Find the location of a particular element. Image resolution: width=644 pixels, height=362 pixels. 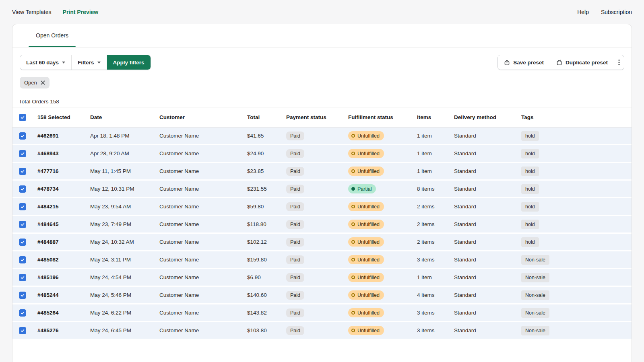

order-id: #468943 is located at coordinates (64, 154).